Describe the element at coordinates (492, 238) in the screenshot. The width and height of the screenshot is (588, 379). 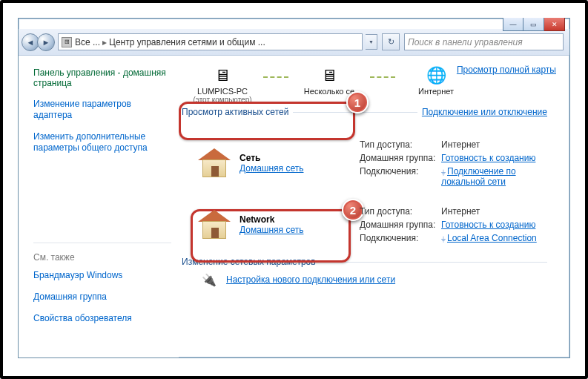
I see `connection-link: Local Area Connection` at that location.